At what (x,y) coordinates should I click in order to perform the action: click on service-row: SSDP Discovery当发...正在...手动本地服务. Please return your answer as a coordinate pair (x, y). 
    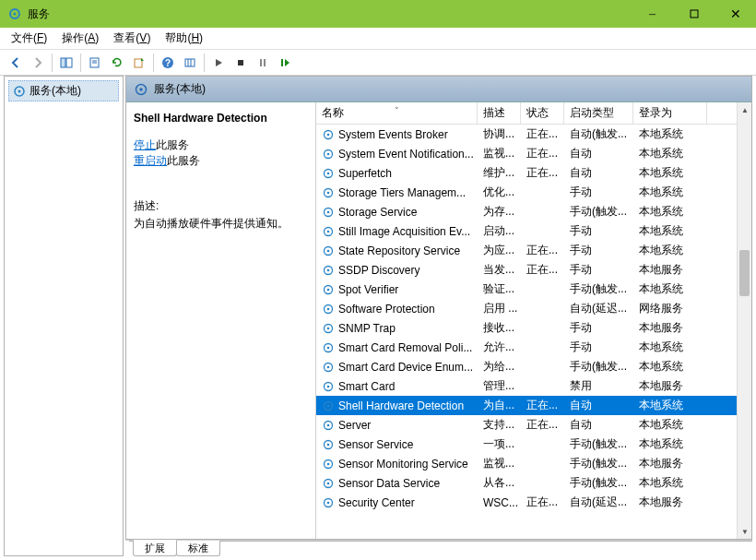
    Looking at the image, I should click on (534, 269).